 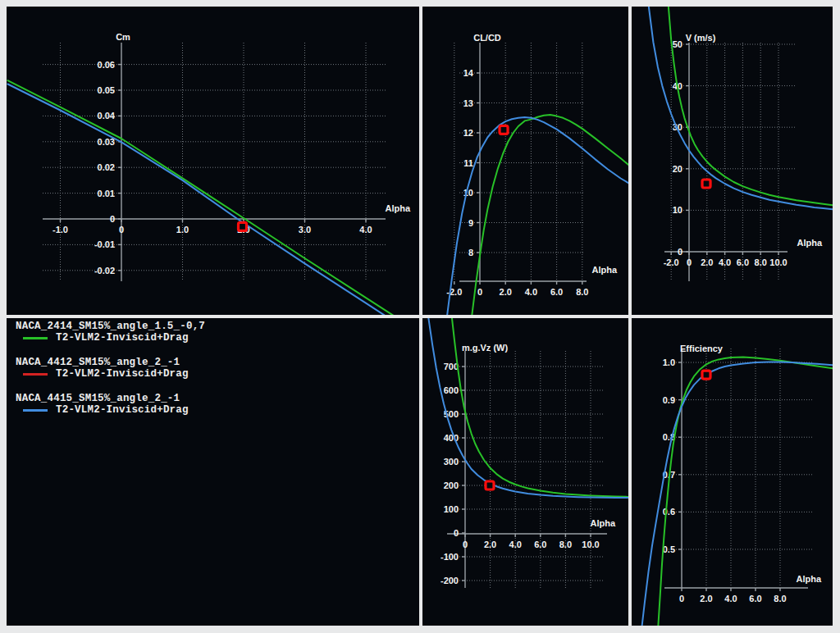 I want to click on eff-graph: 02.04.06.08.01.00.90.80.70.60.5Efficienc…, so click(x=732, y=472).